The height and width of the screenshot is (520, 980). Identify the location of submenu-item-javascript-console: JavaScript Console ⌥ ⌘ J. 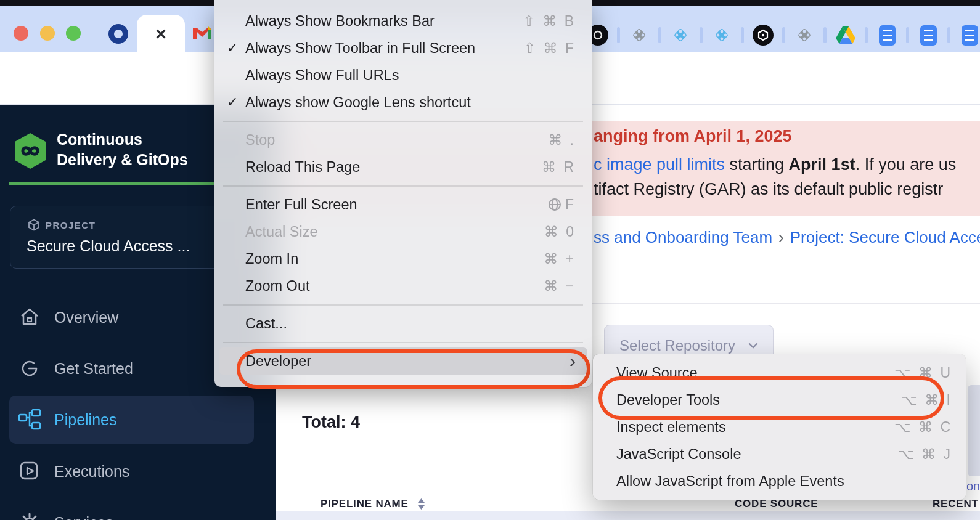
(779, 454).